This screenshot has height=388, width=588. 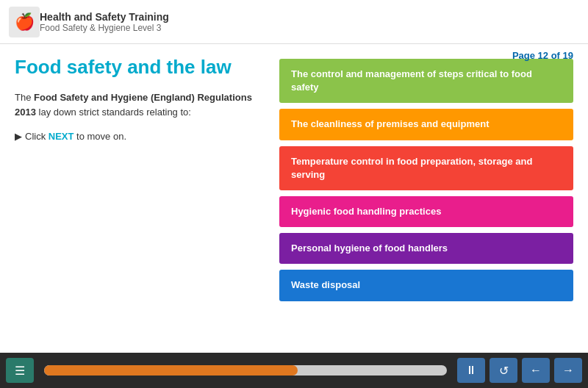 I want to click on topic-item-5: Personal hygiene of food handlers, so click(x=426, y=248).